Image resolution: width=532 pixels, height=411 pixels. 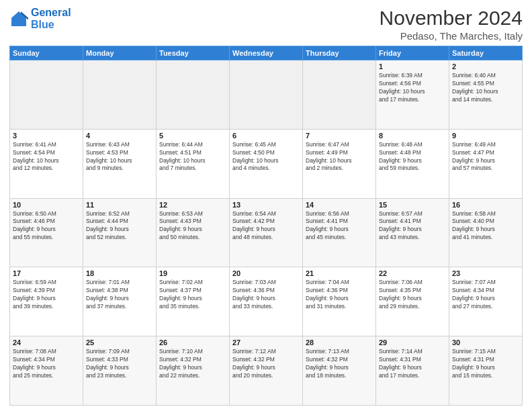 What do you see at coordinates (47, 302) in the screenshot?
I see `calendar-cell: 17Sunrise: 6:59 AM Sunset: 4:39 PM Dayli…` at bounding box center [47, 302].